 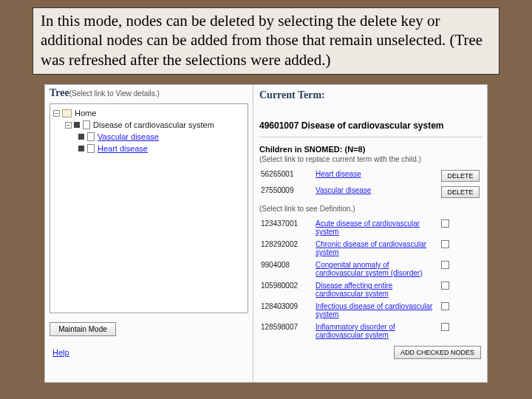 What do you see at coordinates (371, 96) in the screenshot?
I see `current-term-heading: Current Term:` at bounding box center [371, 96].